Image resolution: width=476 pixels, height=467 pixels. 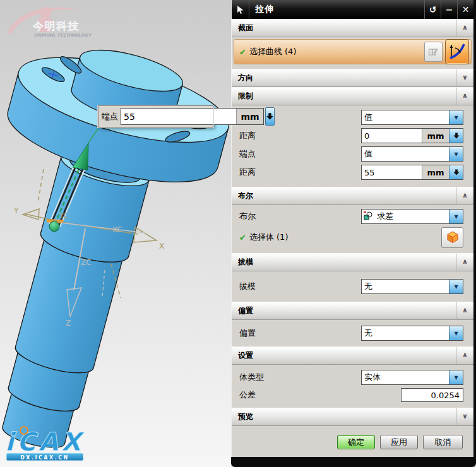 What do you see at coordinates (352, 52) in the screenshot?
I see `select-curve-row: ✔ 选择曲线 (4)` at bounding box center [352, 52].